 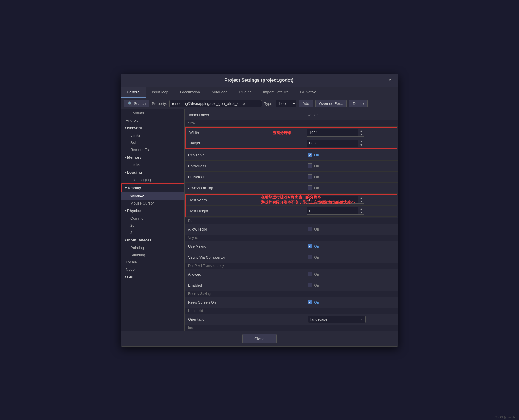 What do you see at coordinates (291, 294) in the screenshot?
I see `energy-saving-section-header: Energy Saving` at bounding box center [291, 294].